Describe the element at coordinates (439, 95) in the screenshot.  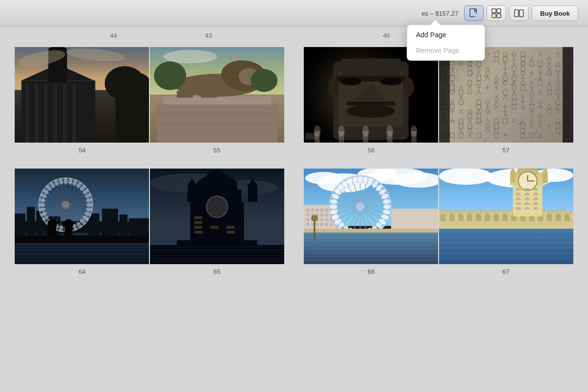
I see `spread-56-57-images` at that location.